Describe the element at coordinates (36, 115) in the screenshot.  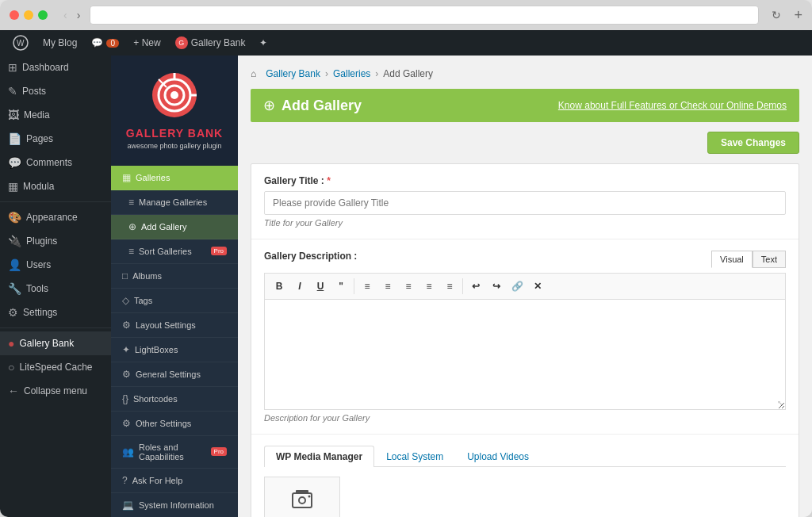
I see `sidebar-media-label: Media` at that location.